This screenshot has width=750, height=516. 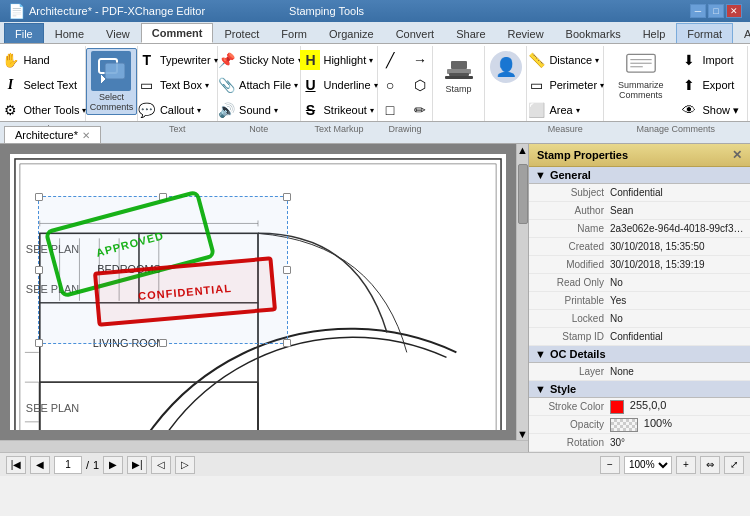 I want to click on zoom-in-button: +, so click(x=686, y=465).